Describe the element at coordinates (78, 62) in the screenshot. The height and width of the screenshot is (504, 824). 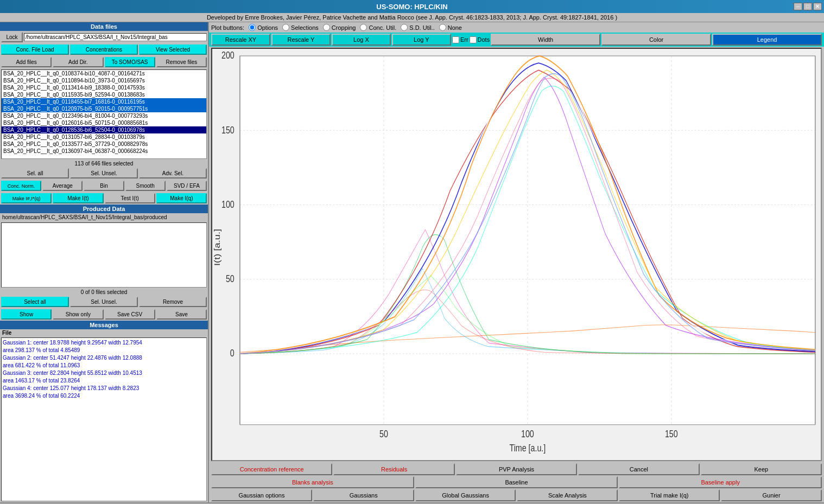
I see `add-dir-button: Add Dir.` at that location.